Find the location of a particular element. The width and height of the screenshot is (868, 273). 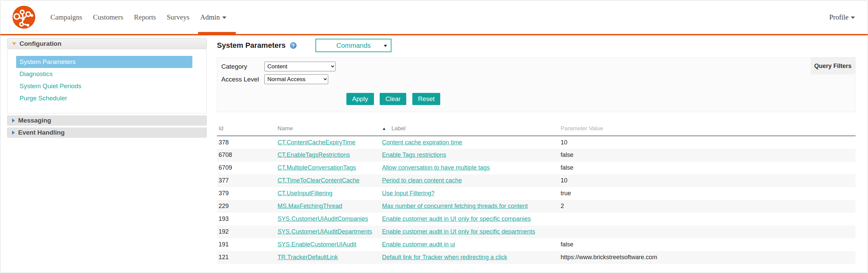

cell-id: 378 is located at coordinates (246, 142).